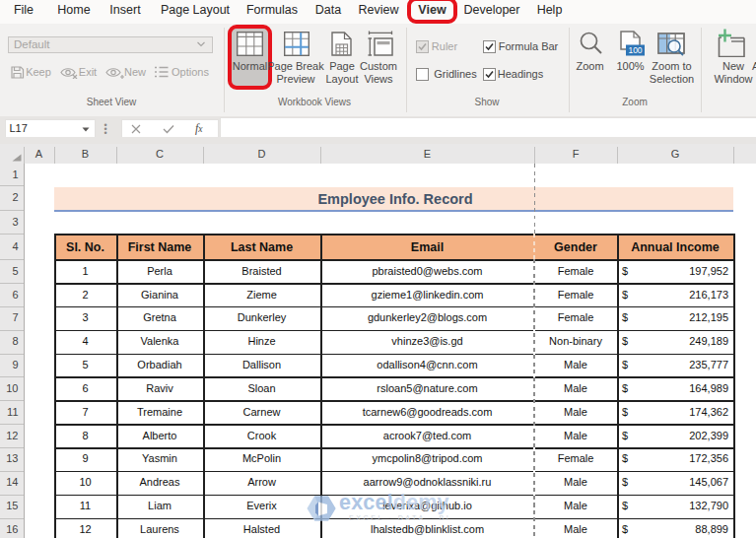 This screenshot has width=756, height=538. What do you see at coordinates (635, 50) in the screenshot?
I see `svg-text: 100` at bounding box center [635, 50].